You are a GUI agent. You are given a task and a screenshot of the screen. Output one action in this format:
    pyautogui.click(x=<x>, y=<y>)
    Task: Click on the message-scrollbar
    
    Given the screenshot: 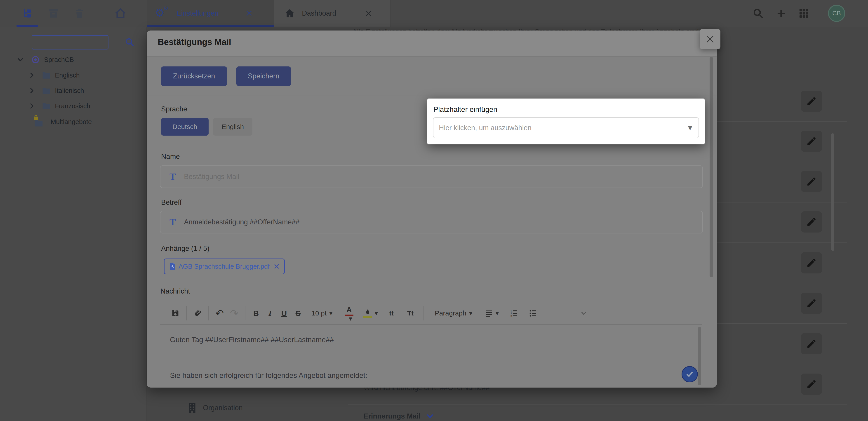 What is the action you would take?
    pyautogui.click(x=700, y=356)
    